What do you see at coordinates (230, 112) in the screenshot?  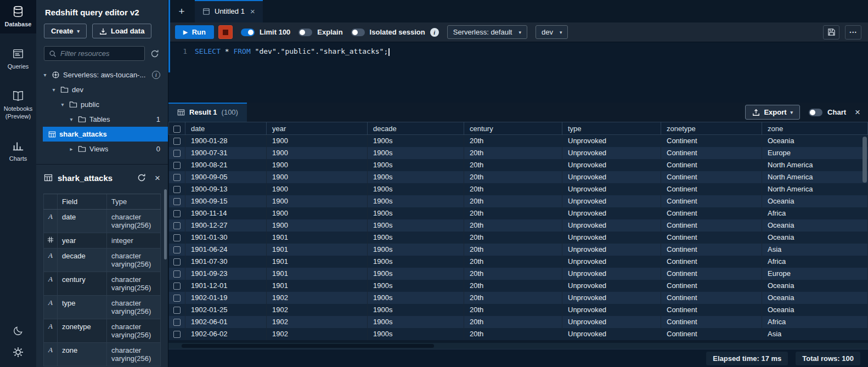 I see `result-tab-count: (100)` at bounding box center [230, 112].